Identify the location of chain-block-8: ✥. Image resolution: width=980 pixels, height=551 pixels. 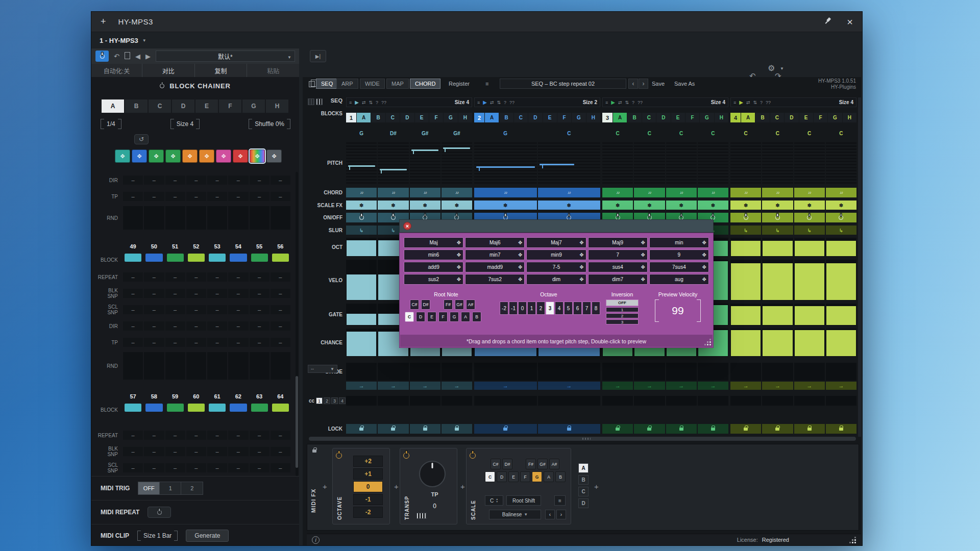
(240, 156).